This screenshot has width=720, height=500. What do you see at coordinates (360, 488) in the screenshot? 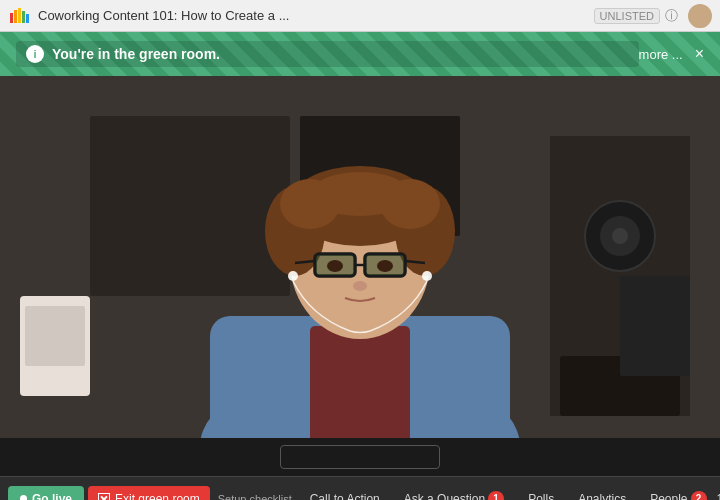
I see `toolbar: Go live Exit green room Setup checklist …` at bounding box center [360, 488].